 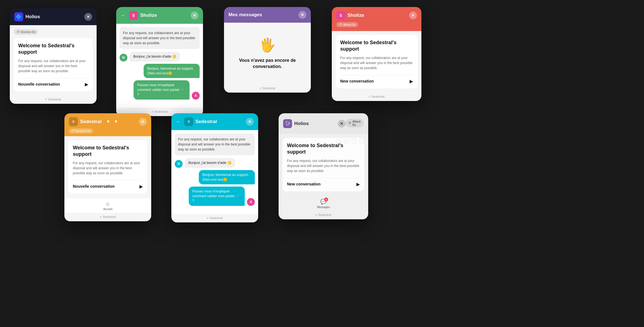 I want to click on message-row: N Bonjour, j'ai besoin d'aide 🟡, so click(x=215, y=163).